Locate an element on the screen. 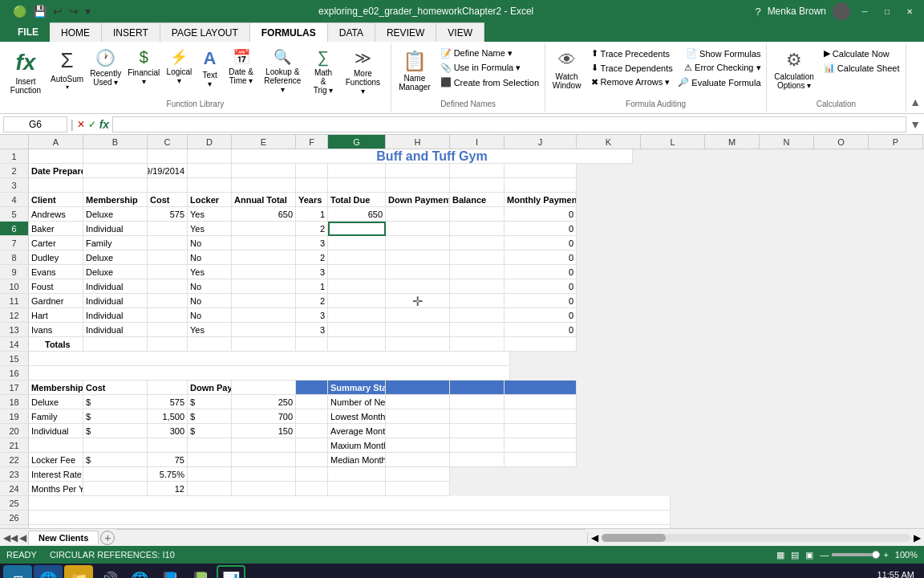 Image resolution: width=924 pixels, height=578 pixels. media-button: 🔊 is located at coordinates (109, 572).